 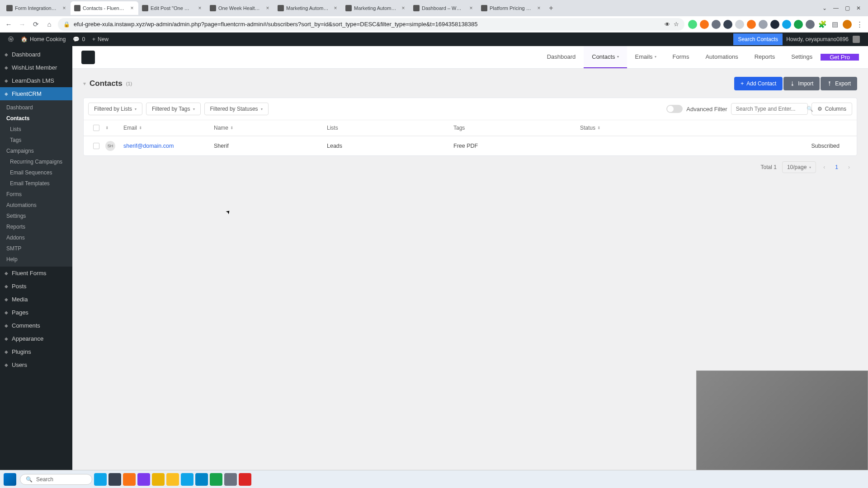 What do you see at coordinates (605, 57) in the screenshot?
I see `nav-contacts: Contacts ▾` at bounding box center [605, 57].